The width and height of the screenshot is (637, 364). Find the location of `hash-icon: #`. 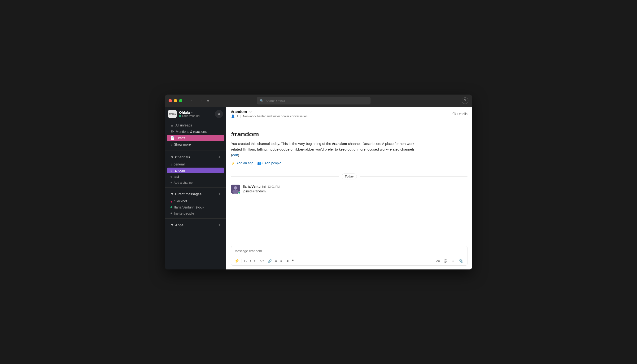

hash-icon: # is located at coordinates (171, 164).